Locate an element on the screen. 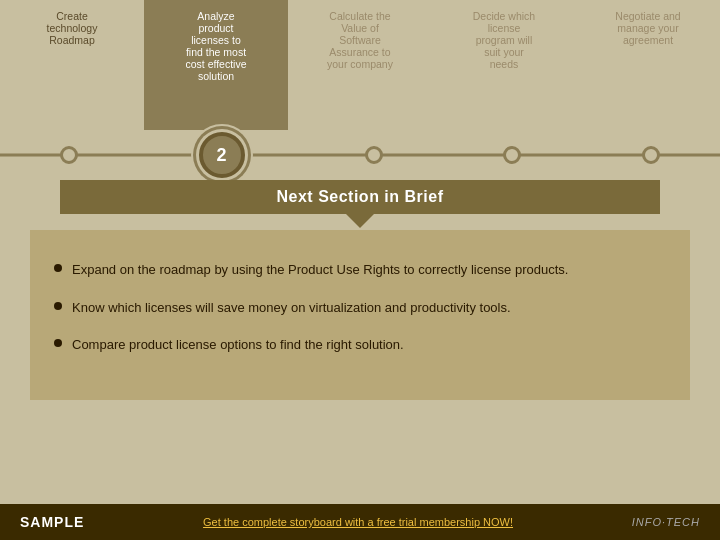 Image resolution: width=720 pixels, height=540 pixels. timeline-node-2: 2 is located at coordinates (222, 155).